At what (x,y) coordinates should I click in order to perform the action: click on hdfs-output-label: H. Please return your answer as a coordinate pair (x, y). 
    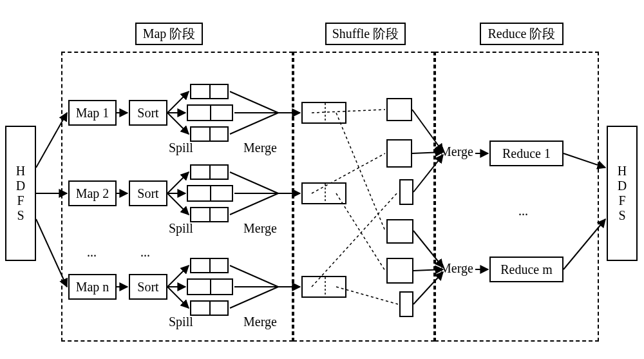
    Looking at the image, I should click on (622, 171).